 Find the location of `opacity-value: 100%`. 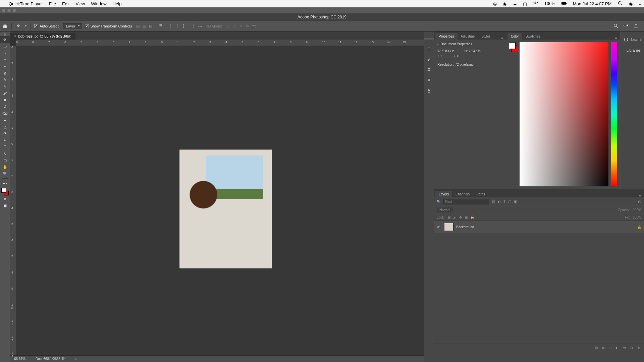

opacity-value: 100% is located at coordinates (637, 210).